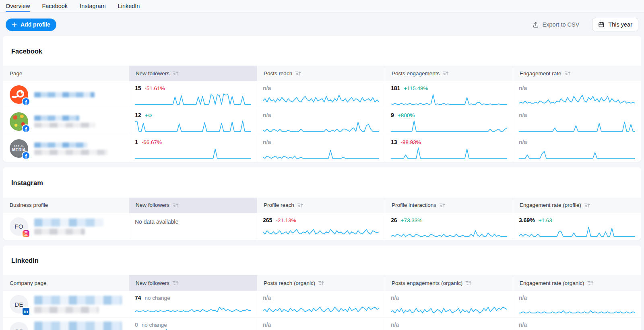 The image size is (644, 330). Describe the element at coordinates (129, 6) in the screenshot. I see `tab-linkedin: LinkedIn` at that location.